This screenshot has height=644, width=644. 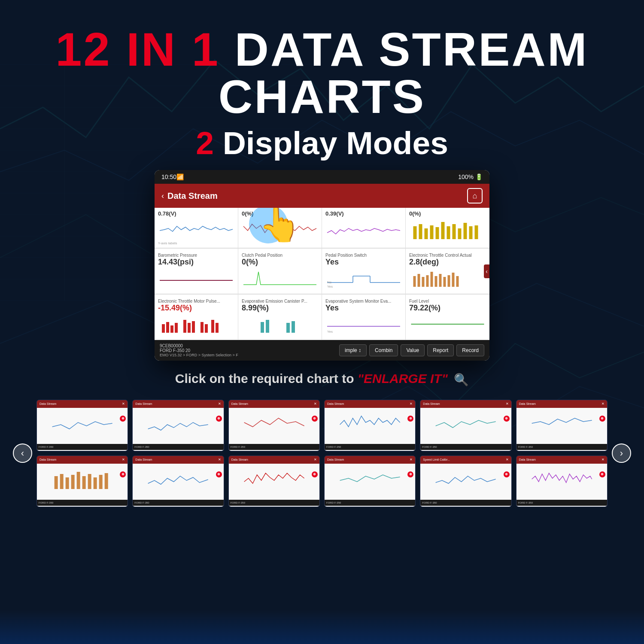 What do you see at coordinates (274, 481) in the screenshot?
I see `thumbnail-9: Data Stream ✕ ⊕ FORD F-350` at bounding box center [274, 481].